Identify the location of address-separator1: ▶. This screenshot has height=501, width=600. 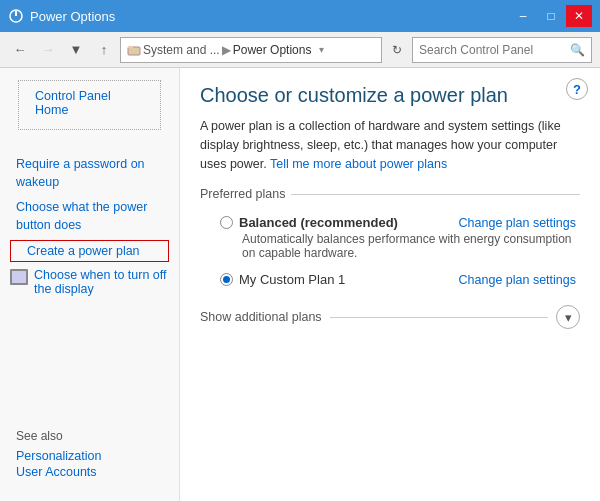
(226, 50).